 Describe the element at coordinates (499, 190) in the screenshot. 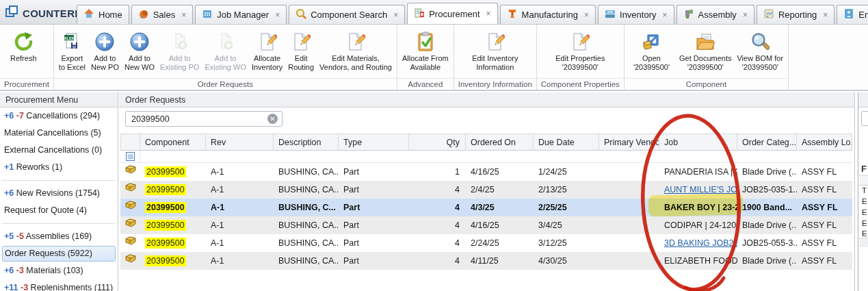

I see `cell-ordered-on: 2/4/25` at that location.